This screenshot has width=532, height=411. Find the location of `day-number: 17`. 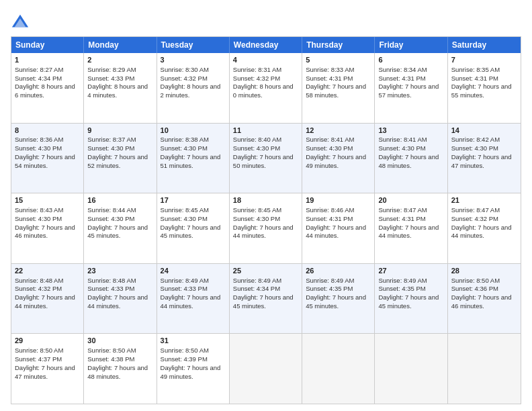

day-number: 17 is located at coordinates (193, 200).